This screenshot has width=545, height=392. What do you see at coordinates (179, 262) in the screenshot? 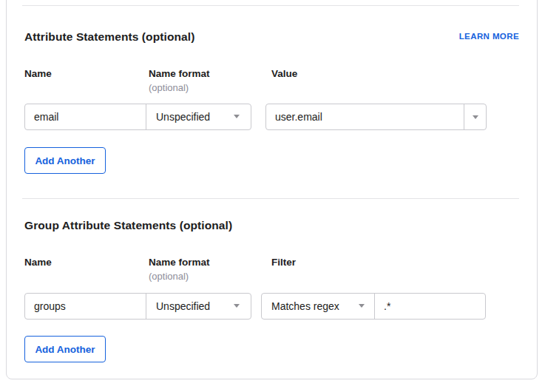
I see `group-column-header-name-format: Name format` at bounding box center [179, 262].